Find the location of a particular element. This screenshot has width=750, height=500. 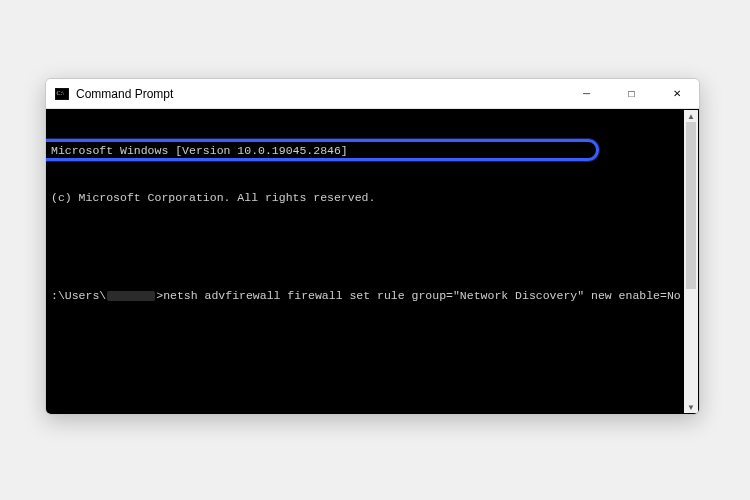

svg-text: C:\ is located at coordinates (61, 93).